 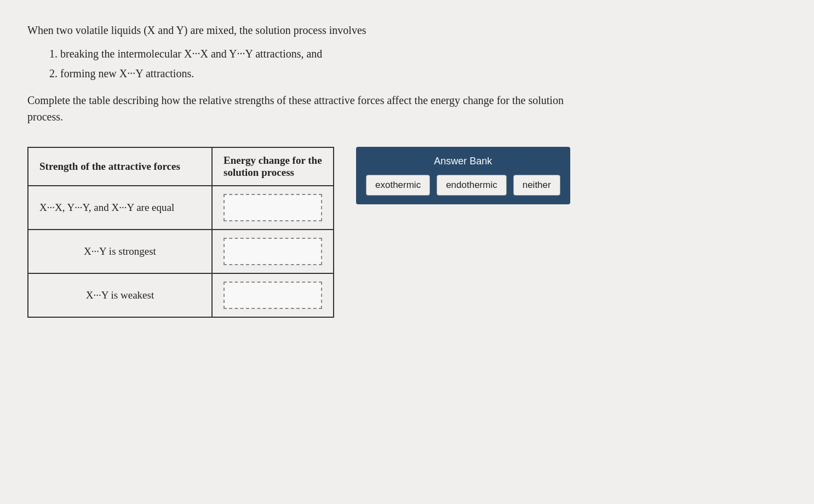 I want to click on table-row: X···Y is strongest, so click(x=181, y=251).